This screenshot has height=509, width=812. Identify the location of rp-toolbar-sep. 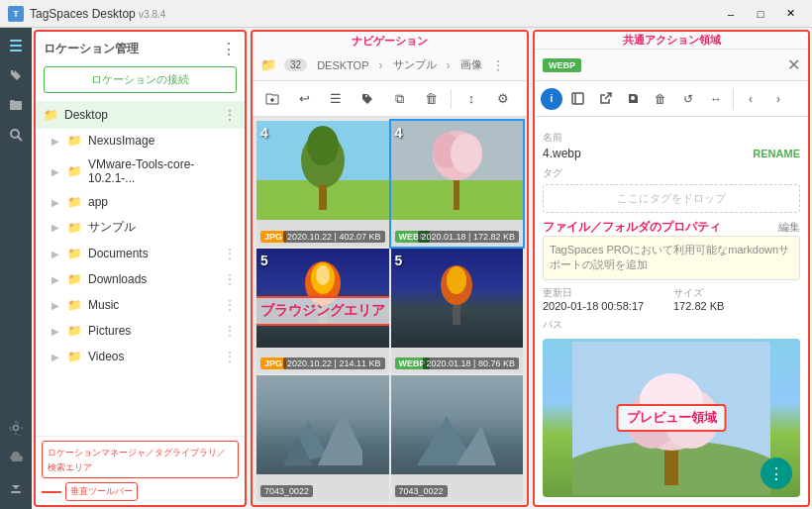
(733, 99).